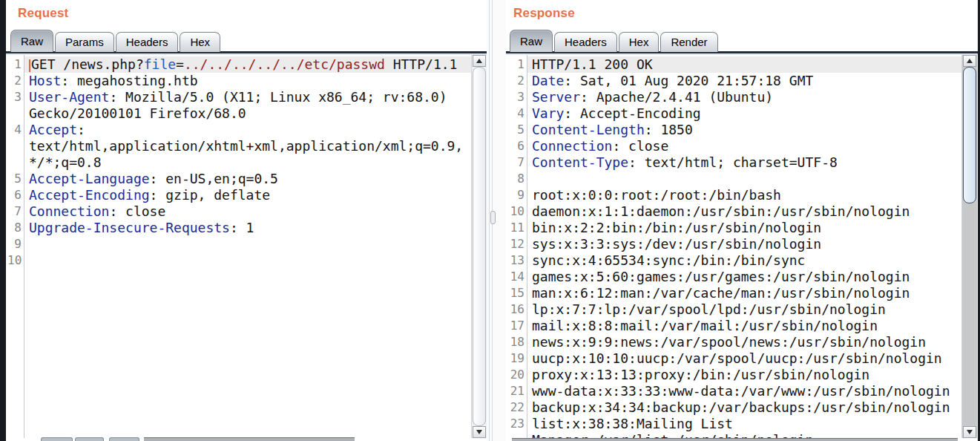 The image size is (980, 441). What do you see at coordinates (517, 277) in the screenshot?
I see `line-number: 14` at bounding box center [517, 277].